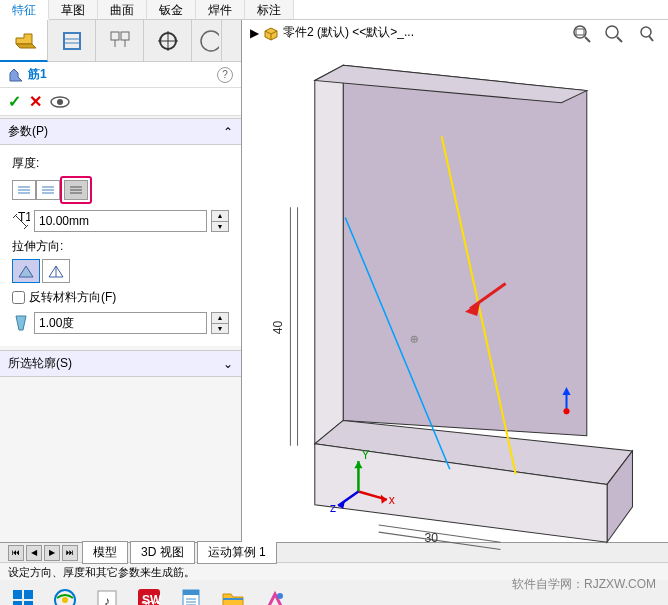  What do you see at coordinates (431, 538) in the screenshot?
I see `dim-width: 30` at bounding box center [431, 538].